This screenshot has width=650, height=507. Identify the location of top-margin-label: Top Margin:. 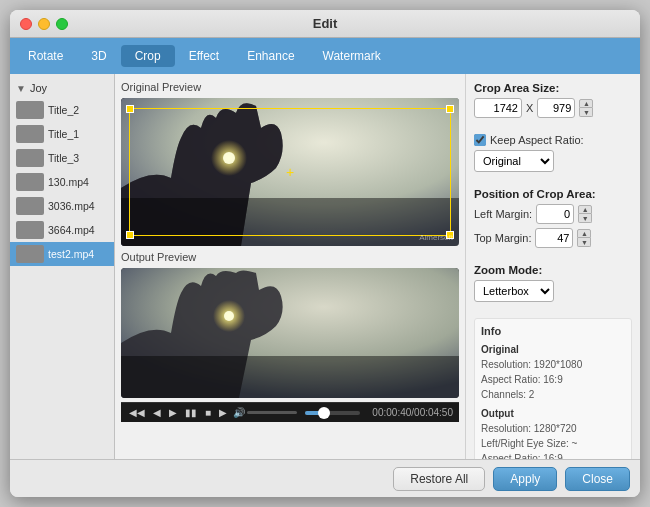
(502, 238).